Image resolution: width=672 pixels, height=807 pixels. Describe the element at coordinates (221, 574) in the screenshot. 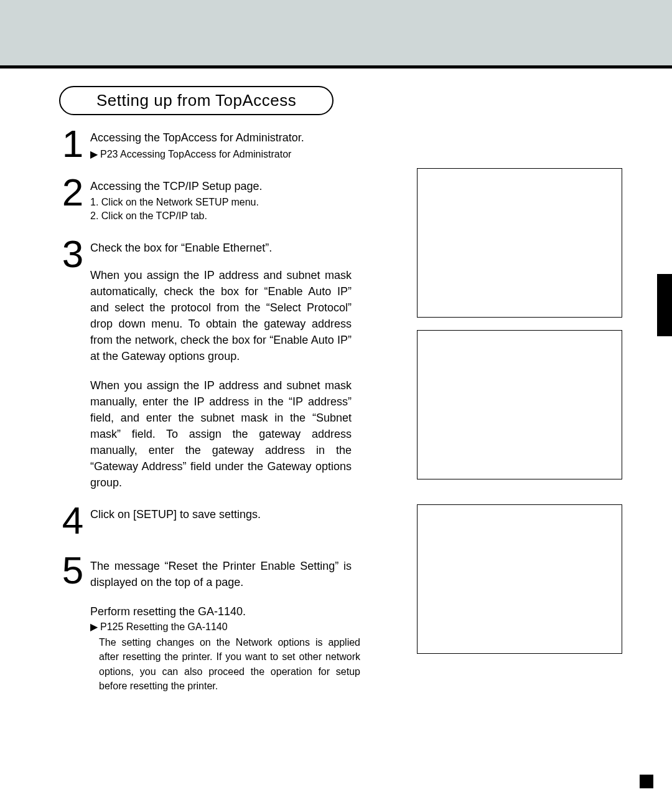

I see `step-heading: The message “Reset the Printer Enable Se…` at that location.